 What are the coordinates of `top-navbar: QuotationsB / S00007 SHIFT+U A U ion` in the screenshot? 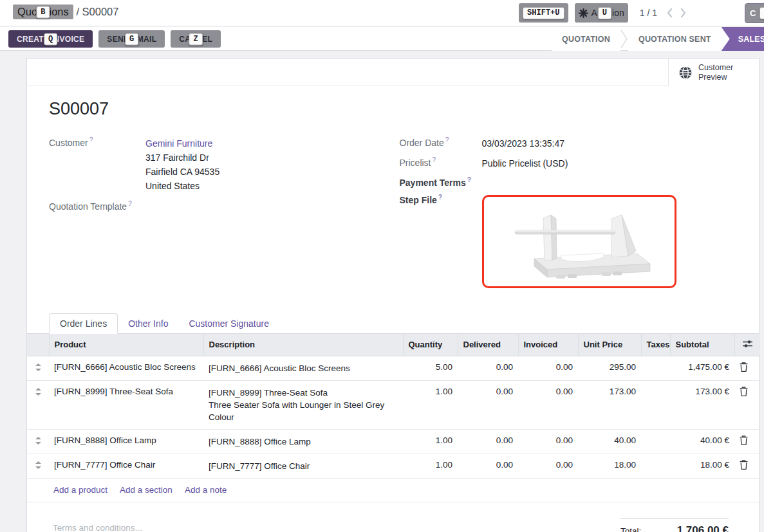 It's located at (382, 13).